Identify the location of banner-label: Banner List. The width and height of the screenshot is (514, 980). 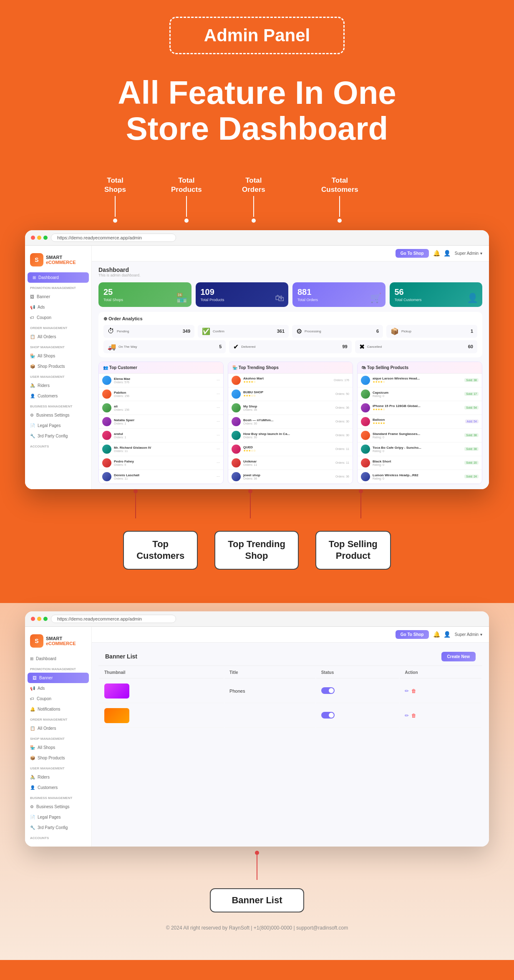
(257, 900).